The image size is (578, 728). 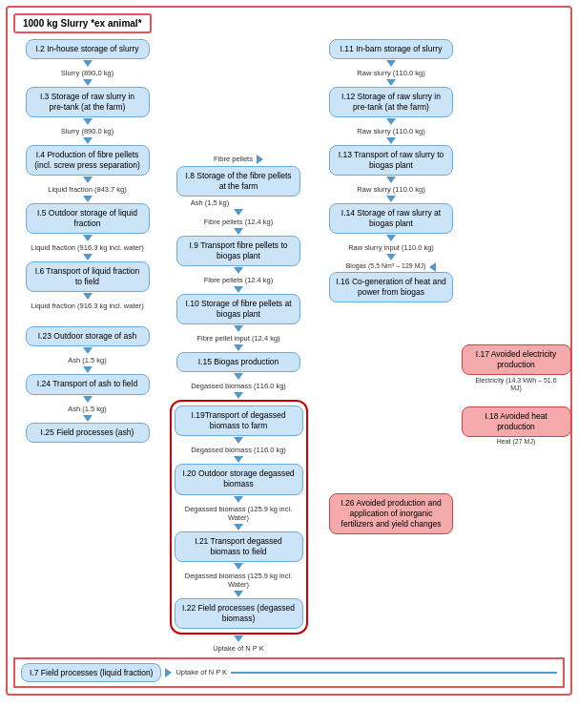 What do you see at coordinates (391, 50) in the screenshot?
I see `node-I11: I.11 In-barn storage of slurry` at bounding box center [391, 50].